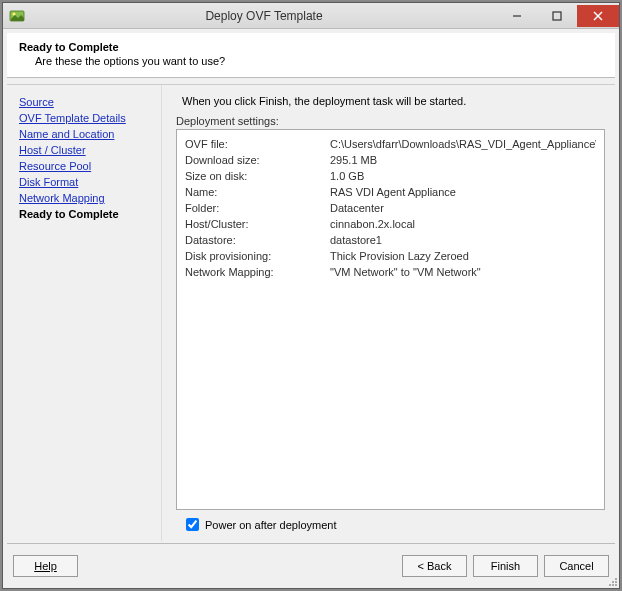 This screenshot has width=622, height=591. What do you see at coordinates (264, 16) in the screenshot?
I see `window-title: Deploy OVF Template` at bounding box center [264, 16].